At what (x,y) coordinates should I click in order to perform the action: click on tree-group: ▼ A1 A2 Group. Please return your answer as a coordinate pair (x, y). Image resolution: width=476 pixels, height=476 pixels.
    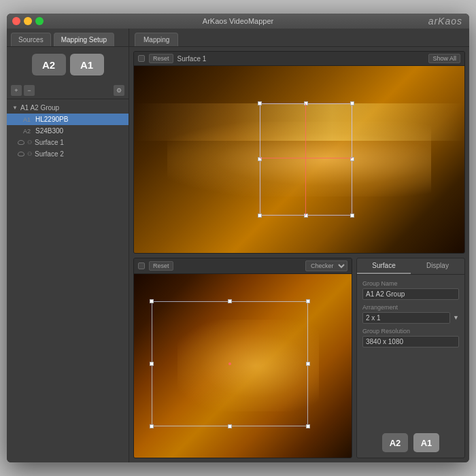
    Looking at the image, I should click on (68, 107).